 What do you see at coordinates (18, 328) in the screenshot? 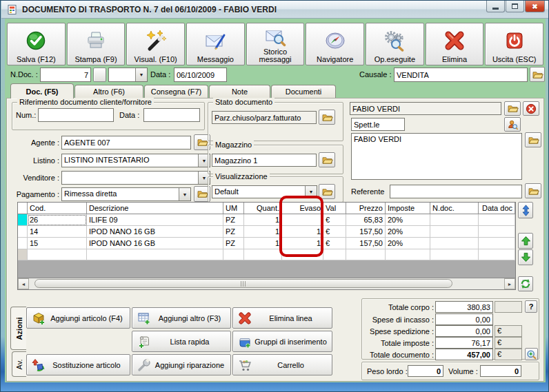
I see `tab-azioni: Azioni` at bounding box center [18, 328].